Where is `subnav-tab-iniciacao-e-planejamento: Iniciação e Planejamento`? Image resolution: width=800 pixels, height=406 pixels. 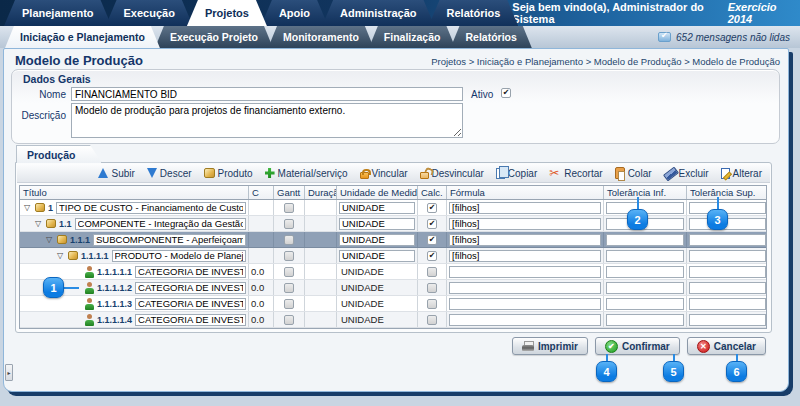 subnav-tab-iniciacao-e-planejamento: Iniciação e Planejamento is located at coordinates (82, 37).